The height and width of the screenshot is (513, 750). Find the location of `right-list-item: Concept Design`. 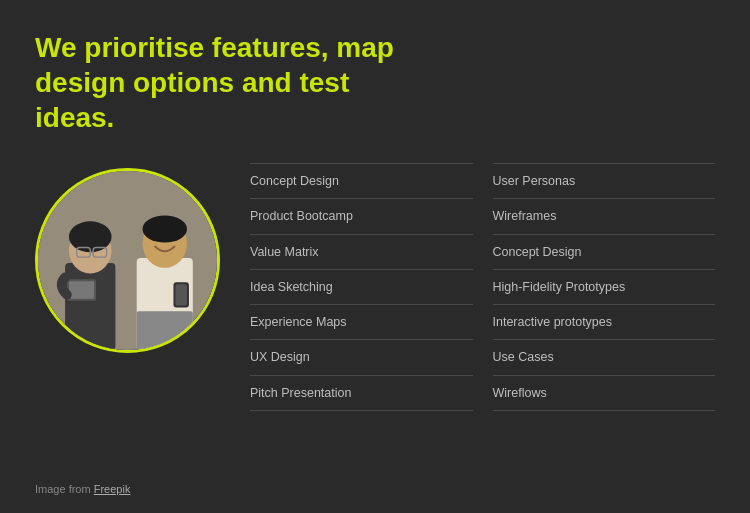

right-list-item: Concept Design is located at coordinates (604, 252).